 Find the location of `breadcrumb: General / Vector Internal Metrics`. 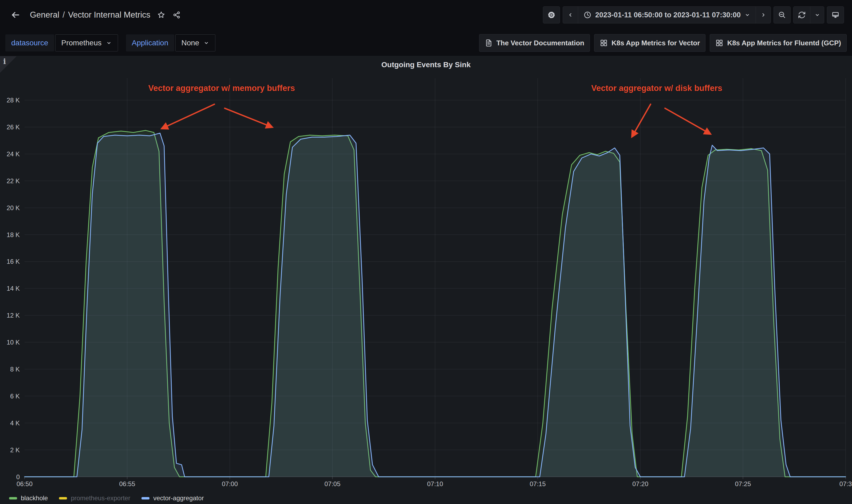

breadcrumb: General / Vector Internal Metrics is located at coordinates (90, 15).